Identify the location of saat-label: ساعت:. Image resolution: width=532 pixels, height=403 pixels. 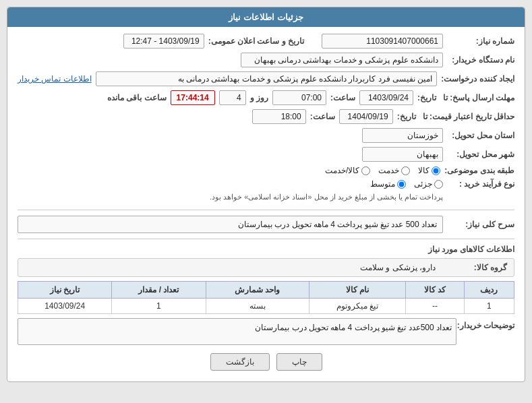
(343, 98).